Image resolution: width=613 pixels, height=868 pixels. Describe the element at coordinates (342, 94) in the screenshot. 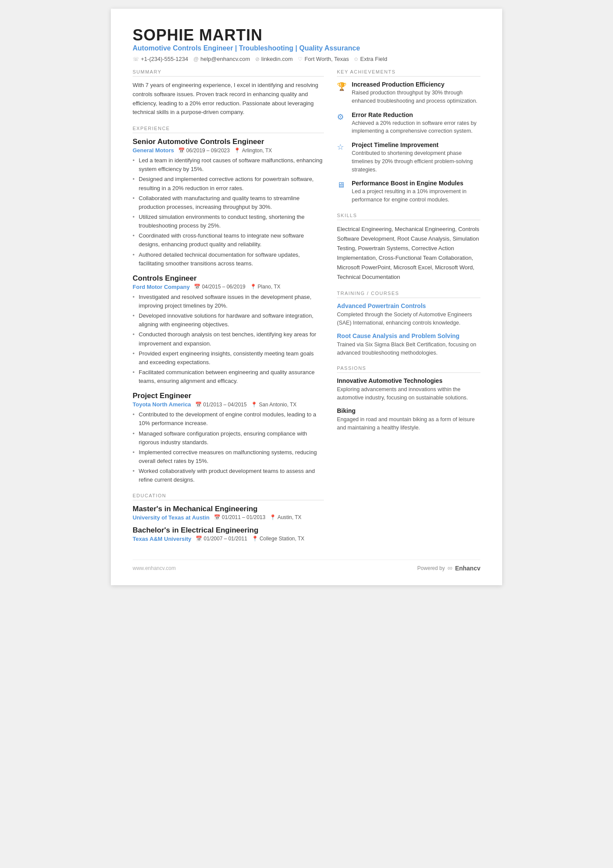

I see `achievement-0-icon: 🏆` at that location.